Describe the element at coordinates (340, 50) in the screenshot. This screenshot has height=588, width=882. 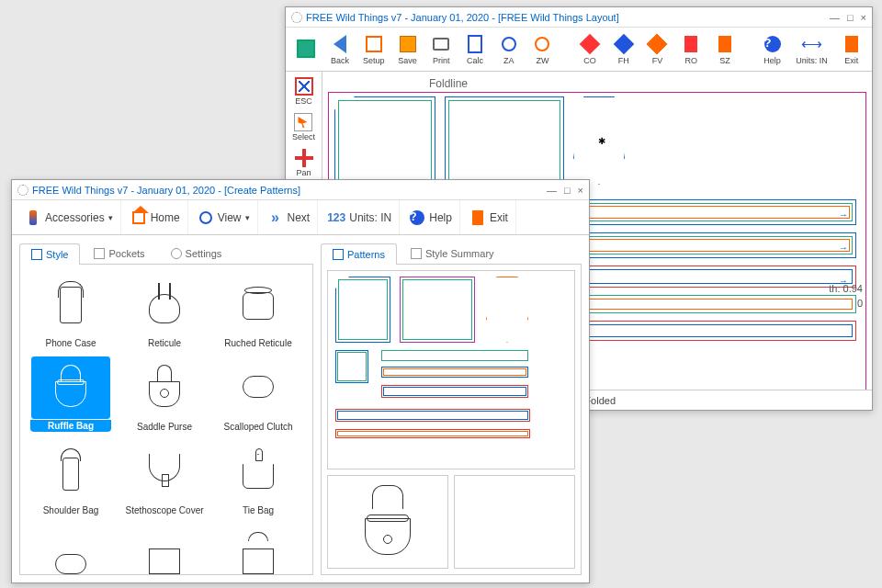
I see `back-button: Back` at that location.